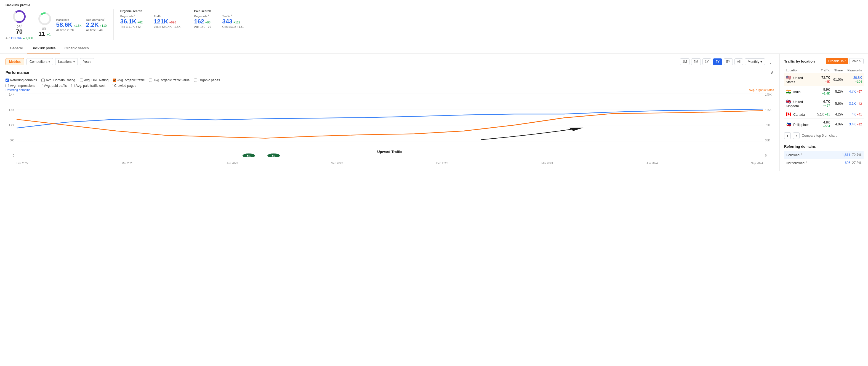 The image size is (868, 366). I want to click on paid-traffic-change: +129, so click(237, 22).